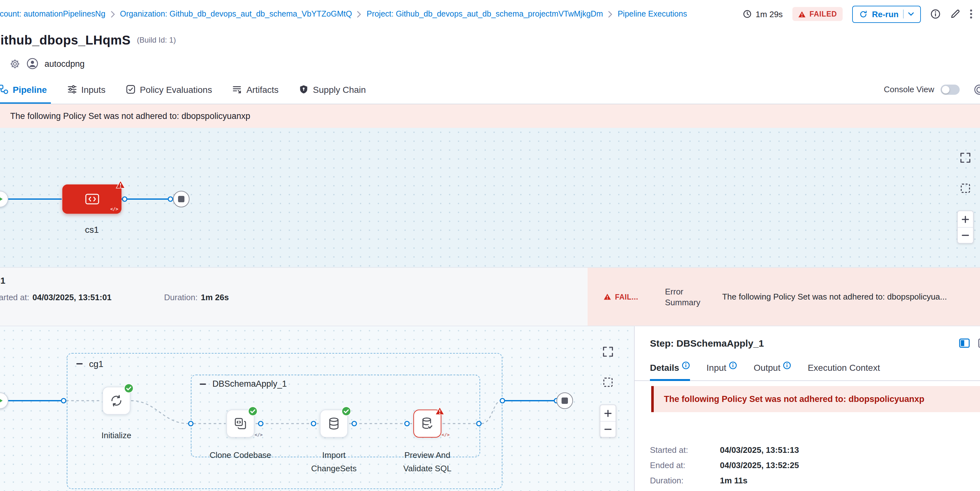  I want to click on layout-split-bottom-icon, so click(979, 343).